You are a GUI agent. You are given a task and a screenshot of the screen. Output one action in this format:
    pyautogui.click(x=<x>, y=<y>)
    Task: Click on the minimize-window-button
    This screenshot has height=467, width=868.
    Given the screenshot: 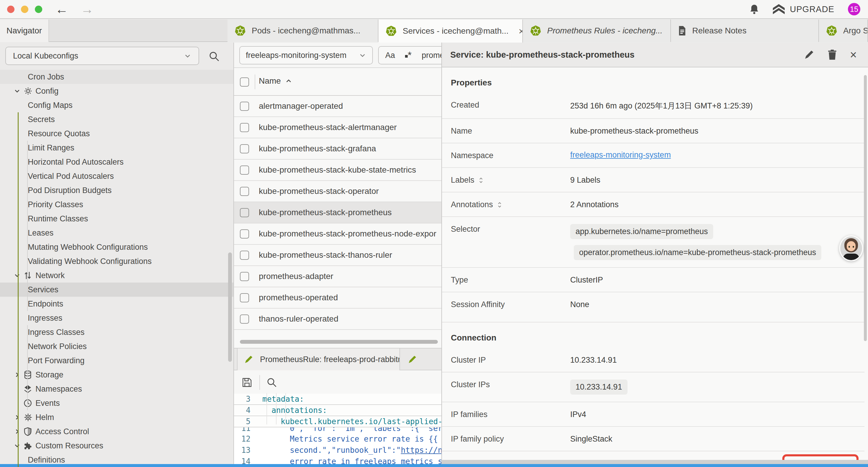 What is the action you would take?
    pyautogui.click(x=25, y=9)
    